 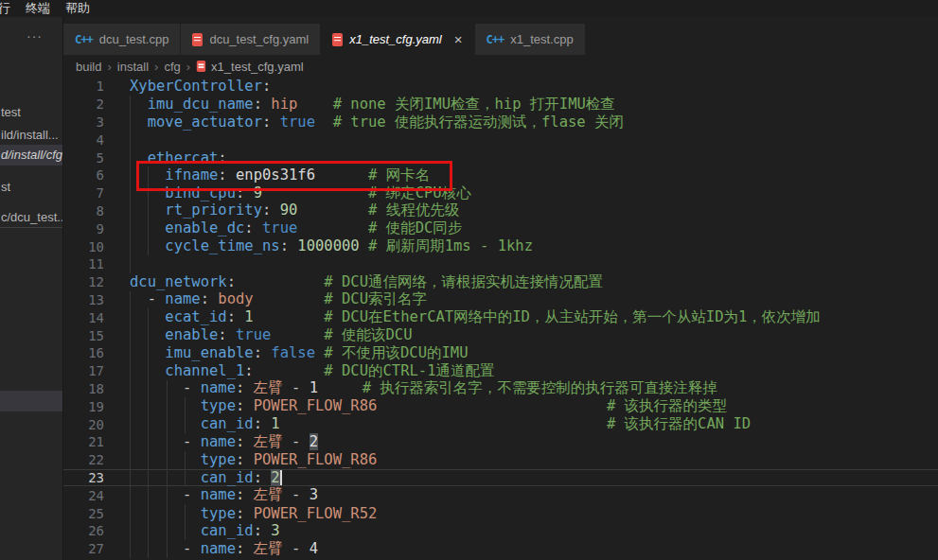 I want to click on line-number: 12, so click(x=83, y=282).